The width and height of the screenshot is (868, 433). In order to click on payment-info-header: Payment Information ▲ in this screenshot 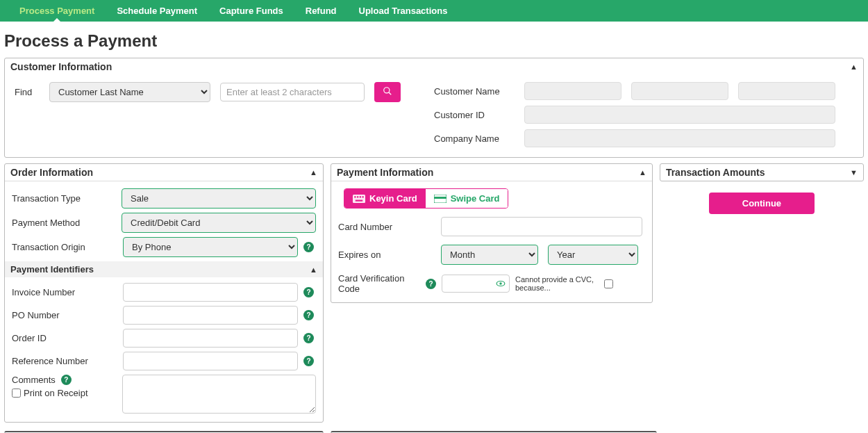, I will do `click(492, 172)`.